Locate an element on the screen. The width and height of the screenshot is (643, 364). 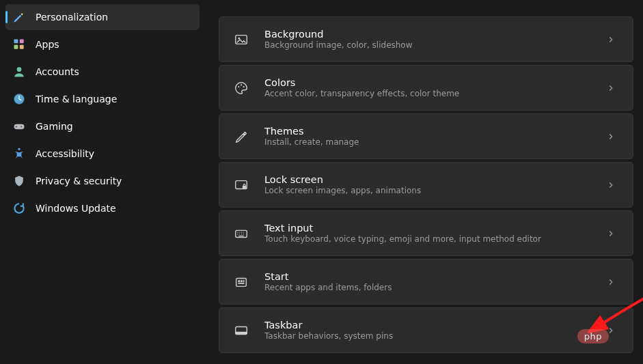
apps-icon is located at coordinates (19, 44).